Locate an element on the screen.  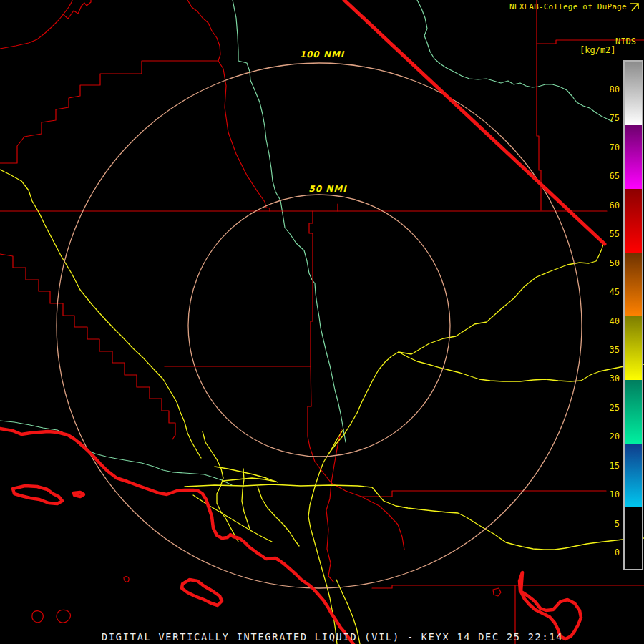
range-ring-label: 100 NMI is located at coordinates (322, 54).